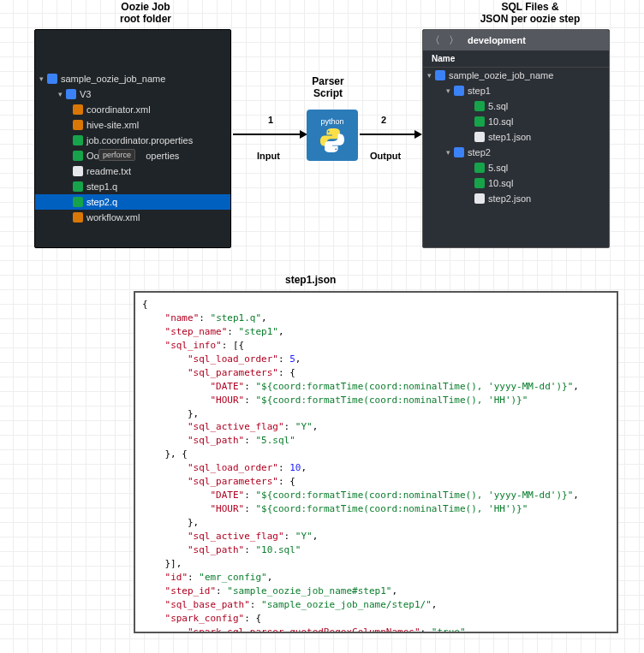  I want to click on tree-row-file: step1.json, so click(516, 137).